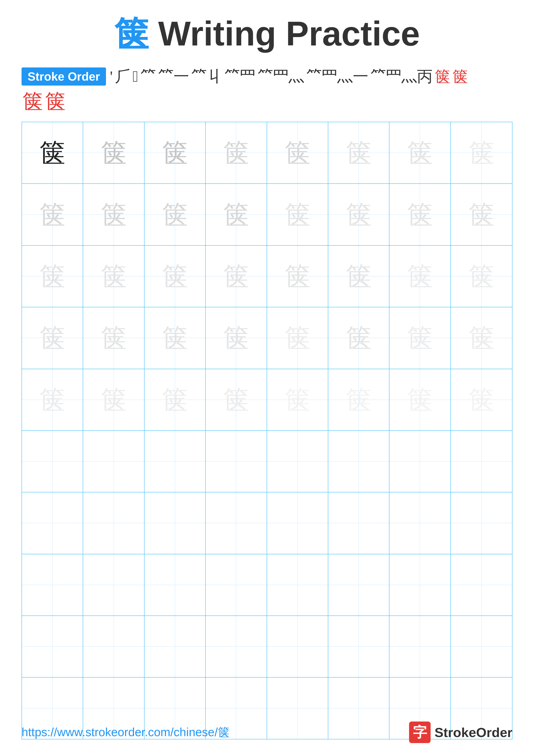  I want to click on grid-cell-4-8: 箧, so click(481, 338).